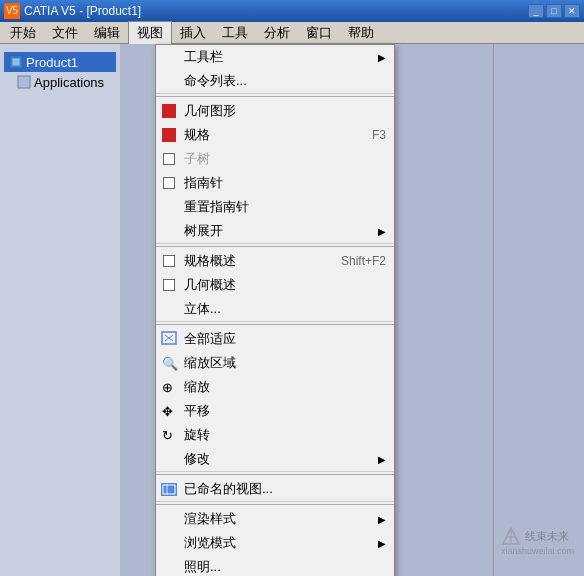 Image resolution: width=584 pixels, height=576 pixels. Describe the element at coordinates (554, 11) in the screenshot. I see `maximize-button: □` at that location.